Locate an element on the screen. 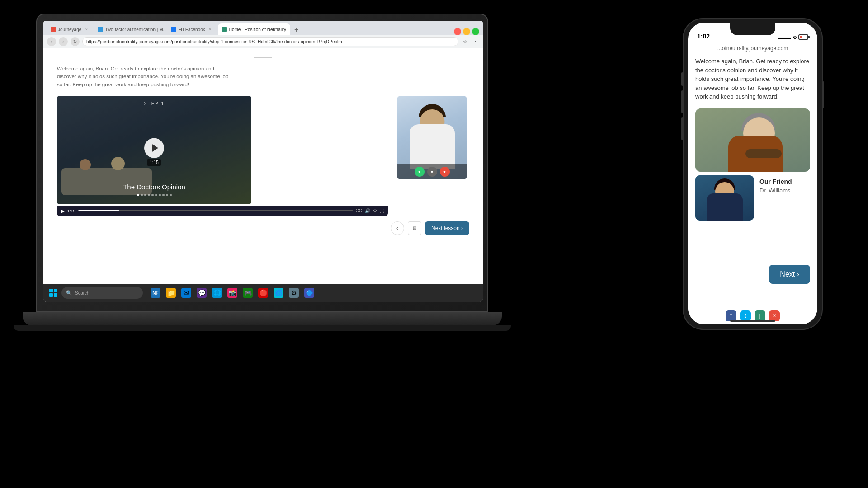  captions-icon: CC is located at coordinates (359, 211).